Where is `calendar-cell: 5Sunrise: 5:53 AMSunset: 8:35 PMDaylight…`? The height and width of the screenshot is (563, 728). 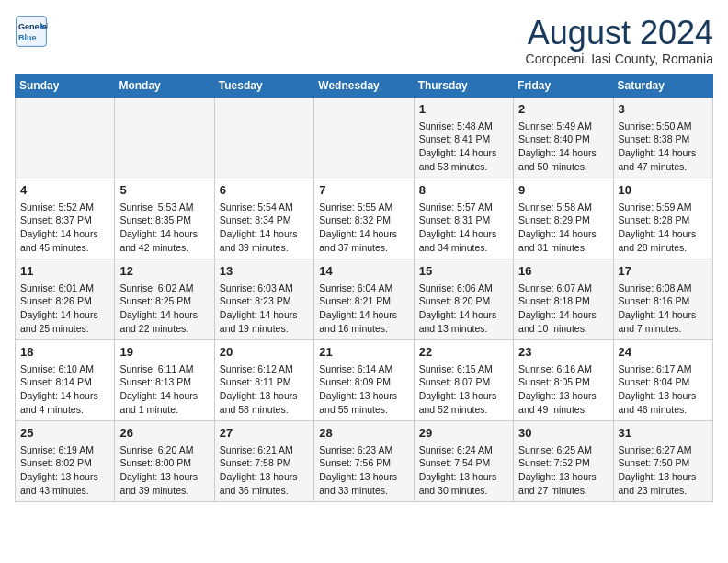
calendar-cell: 5Sunrise: 5:53 AMSunset: 8:35 PMDaylight… is located at coordinates (165, 218).